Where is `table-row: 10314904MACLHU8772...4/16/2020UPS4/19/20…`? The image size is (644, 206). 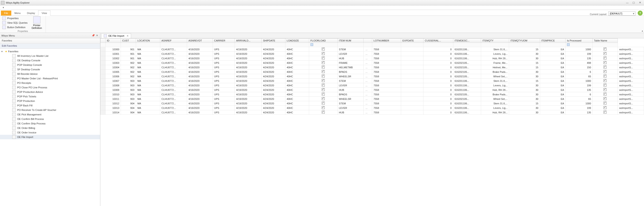
table-row: 10314904MACLHU8772...4/16/2020UPS4/19/20… is located at coordinates (372, 112).